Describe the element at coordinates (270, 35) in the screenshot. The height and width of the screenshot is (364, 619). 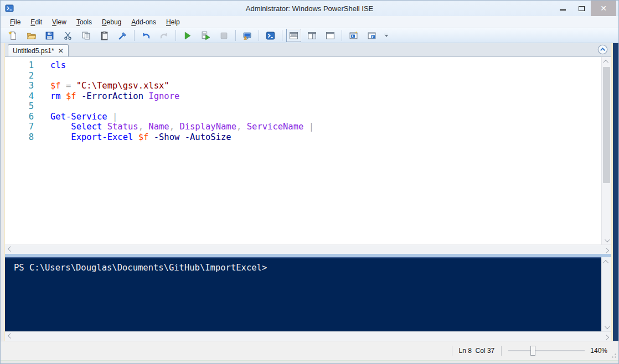
I see `start-powershell-exe-button` at that location.